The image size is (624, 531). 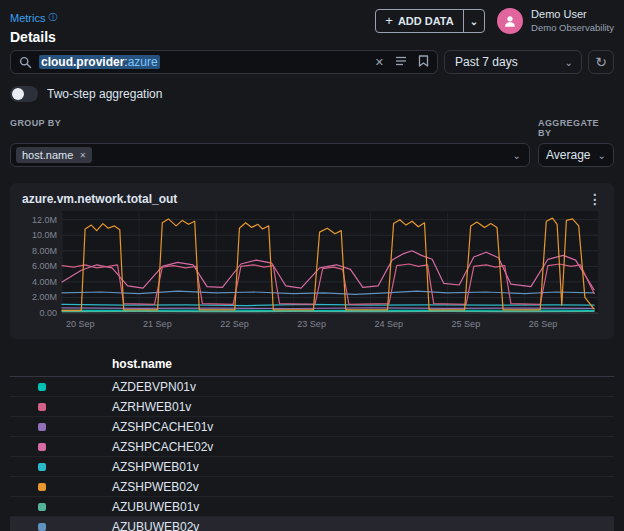 What do you see at coordinates (312, 387) in the screenshot?
I see `table-row: AZDEBVPN01v` at bounding box center [312, 387].